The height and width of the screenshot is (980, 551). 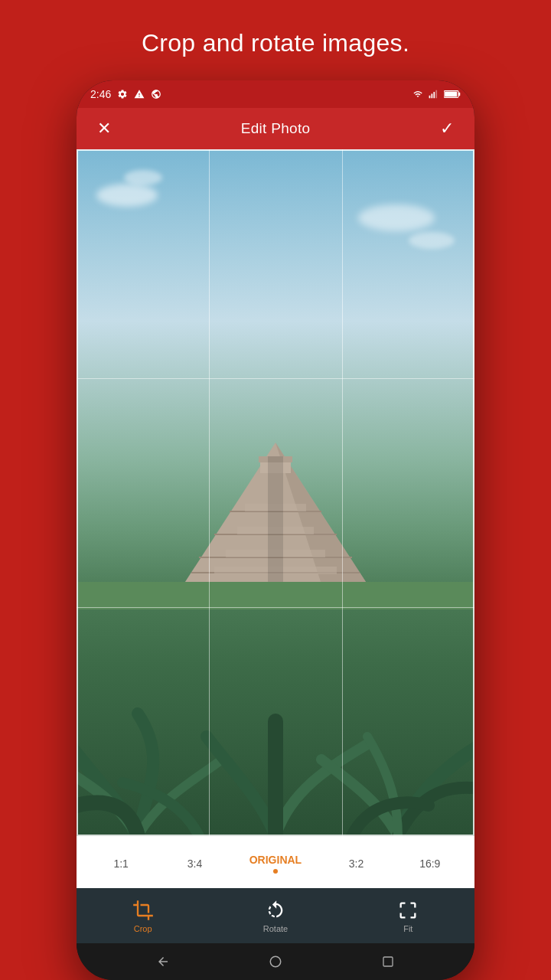 I want to click on status-time: 2:46, so click(x=101, y=94).